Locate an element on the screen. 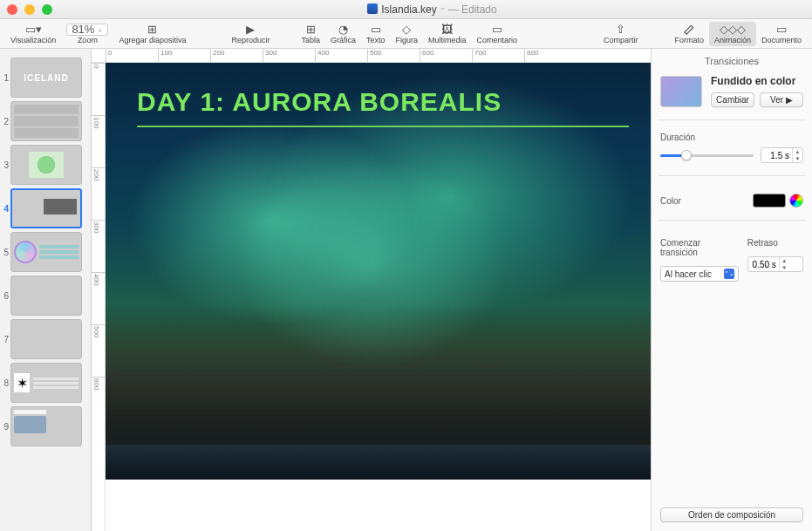 Image resolution: width=812 pixels, height=531 pixels. chart-button: ◔ Gráfica is located at coordinates (344, 34).